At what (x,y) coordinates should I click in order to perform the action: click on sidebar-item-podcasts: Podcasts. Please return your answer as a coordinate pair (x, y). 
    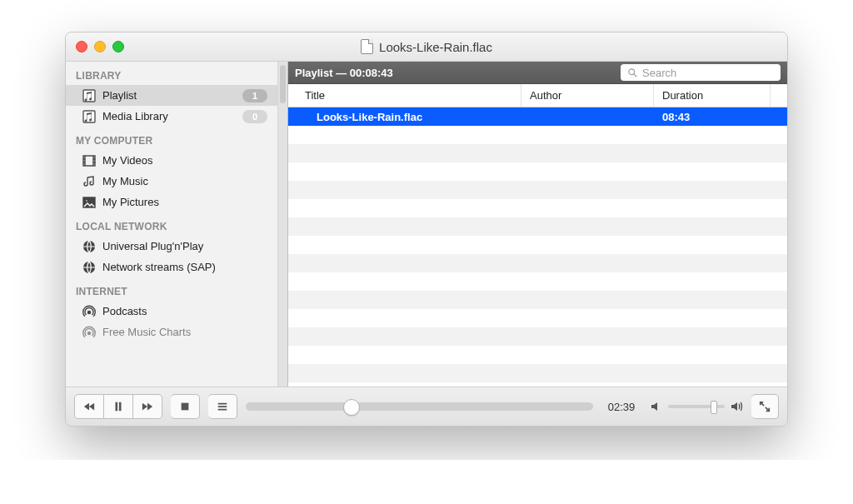
    Looking at the image, I should click on (172, 312).